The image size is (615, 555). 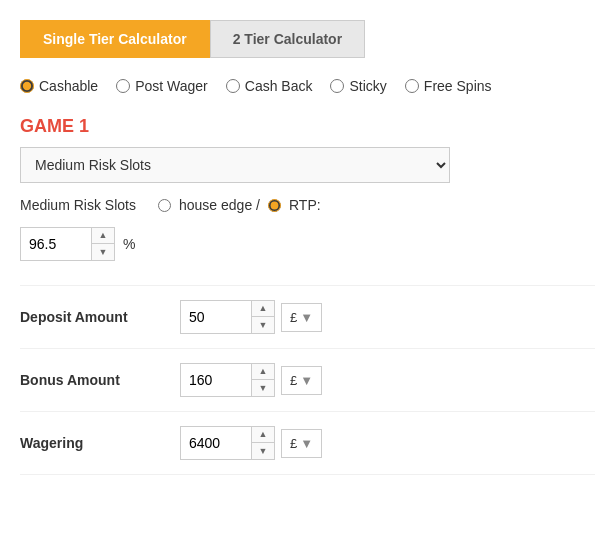 What do you see at coordinates (228, 317) in the screenshot?
I see `deposit-spinner: ▲ ▼` at bounding box center [228, 317].